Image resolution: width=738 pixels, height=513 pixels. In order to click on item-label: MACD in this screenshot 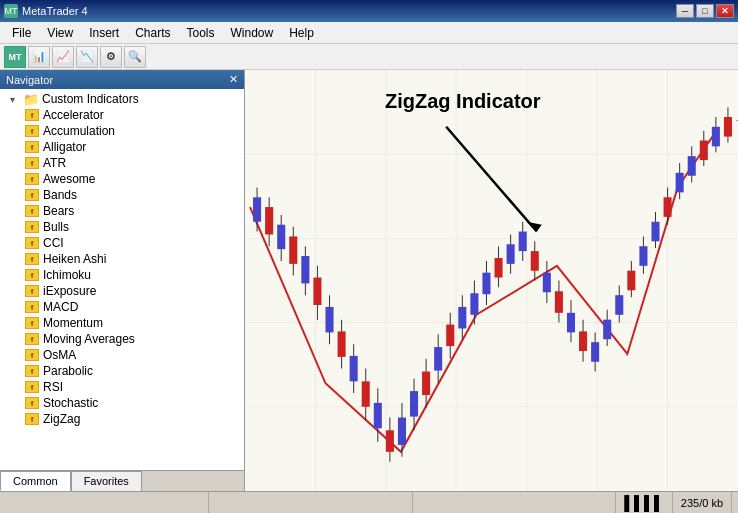, I will do `click(60, 307)`.